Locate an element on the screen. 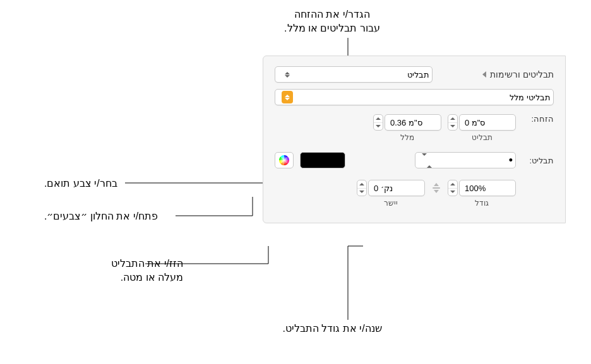 The width and height of the screenshot is (591, 364). color-wheel-icon is located at coordinates (284, 160).